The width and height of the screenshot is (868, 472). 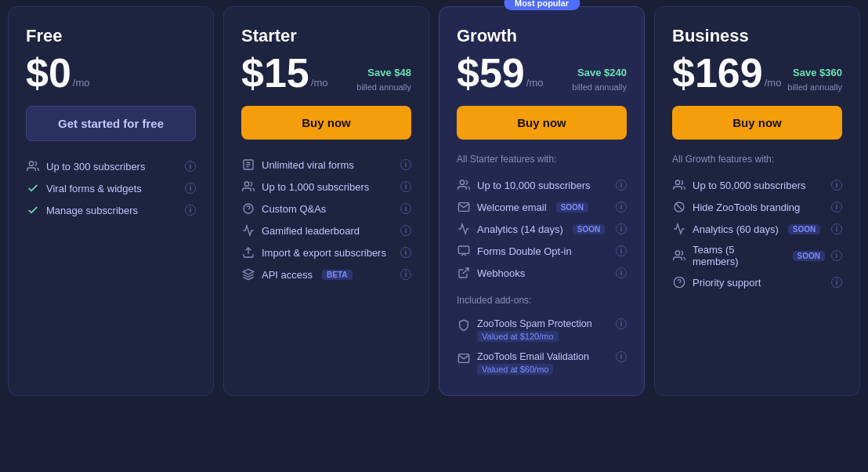 I want to click on addon-text: ZooTools Email Validation, so click(x=533, y=357).